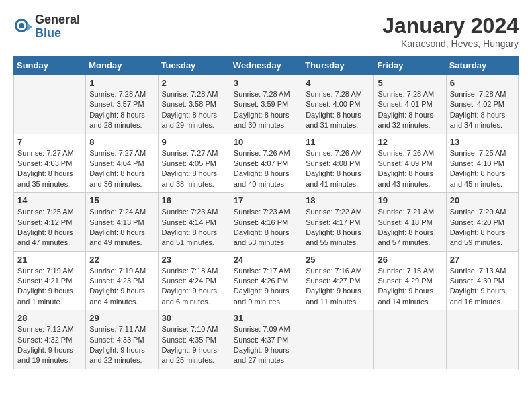 This screenshot has height=411, width=532. What do you see at coordinates (339, 66) in the screenshot?
I see `col-thursday: Thursday` at bounding box center [339, 66].